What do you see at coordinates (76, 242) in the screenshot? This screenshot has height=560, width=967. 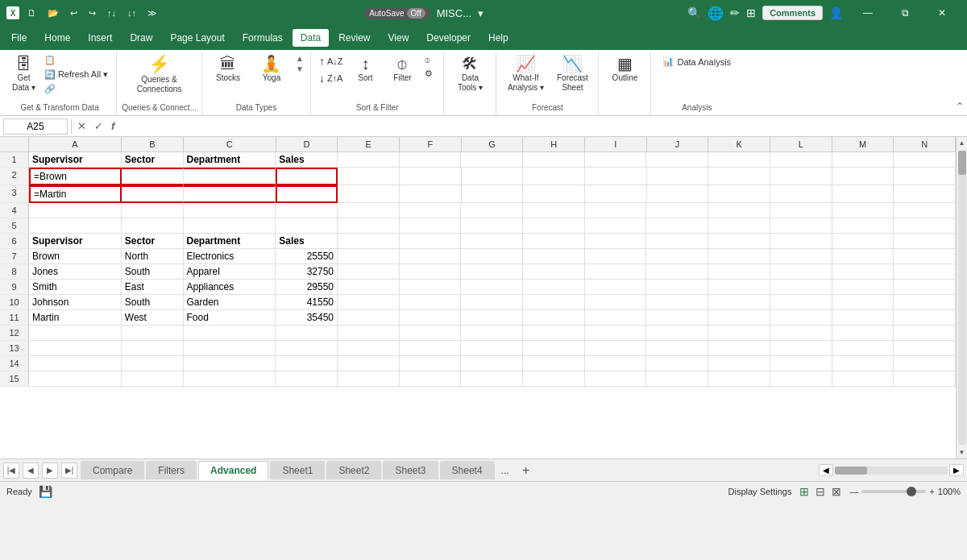 I see `cell-A6: Supervisor` at bounding box center [76, 242].